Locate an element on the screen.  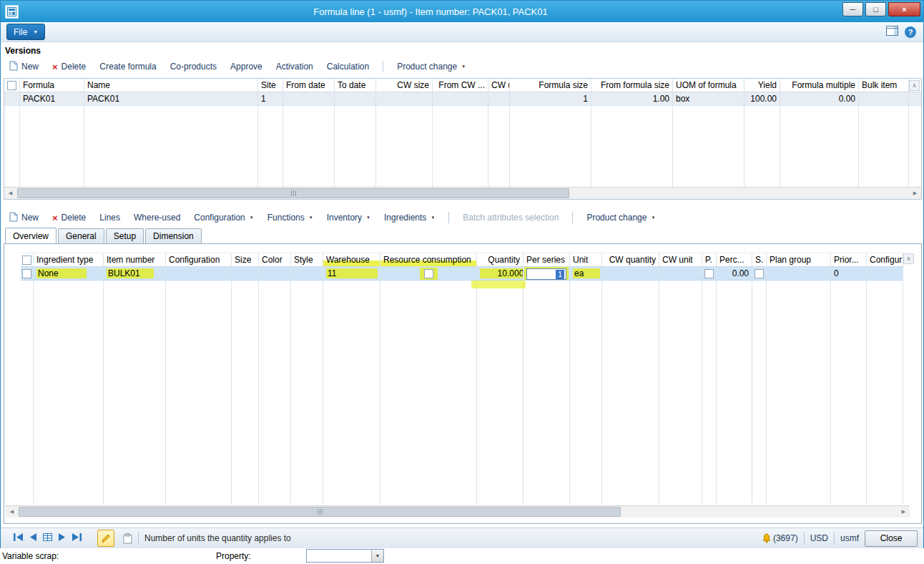
col-s: S. is located at coordinates (760, 261).